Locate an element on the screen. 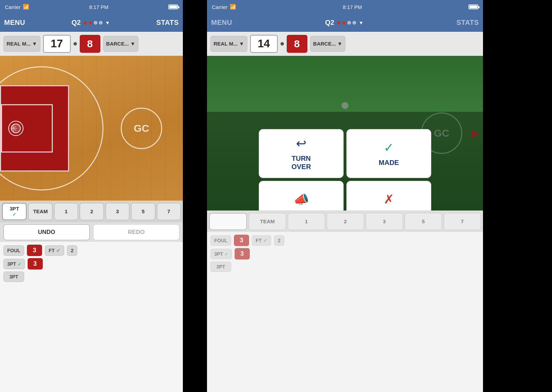 Image resolution: width=552 pixels, height=392 pixels. player-empty-label-right is located at coordinates (228, 222).